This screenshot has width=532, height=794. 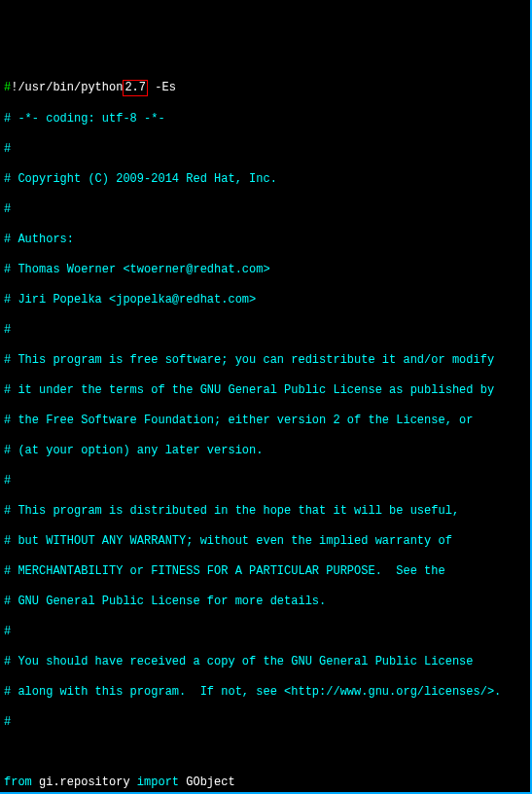 I want to click on cursor-highlight: 2.7, so click(x=135, y=89).